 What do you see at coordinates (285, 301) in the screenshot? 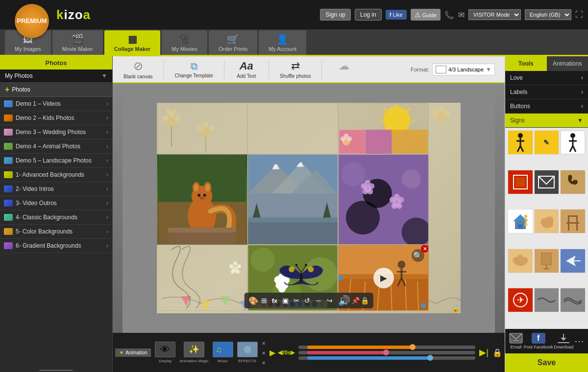
I see `frame-icon: ▣` at bounding box center [285, 301].